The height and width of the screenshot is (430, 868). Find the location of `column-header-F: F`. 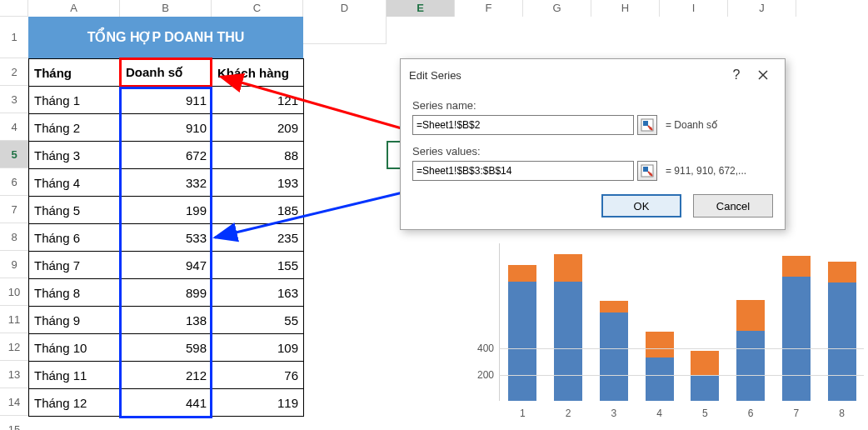

column-header-F: F is located at coordinates (489, 8).